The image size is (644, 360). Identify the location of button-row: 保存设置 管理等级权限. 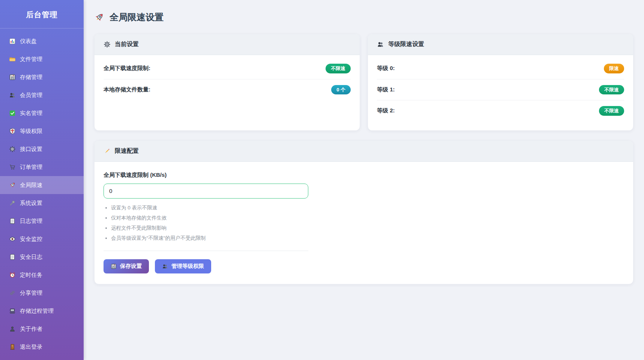
(206, 266).